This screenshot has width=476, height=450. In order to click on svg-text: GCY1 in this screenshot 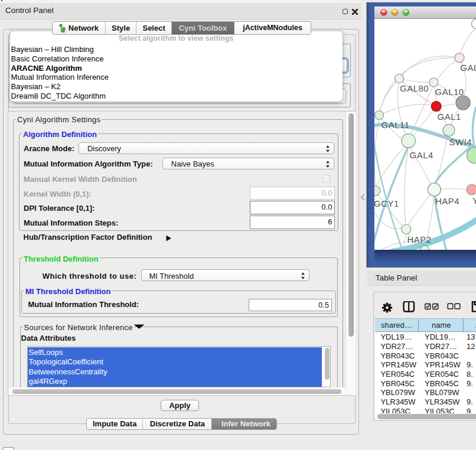, I will do `click(387, 203)`.